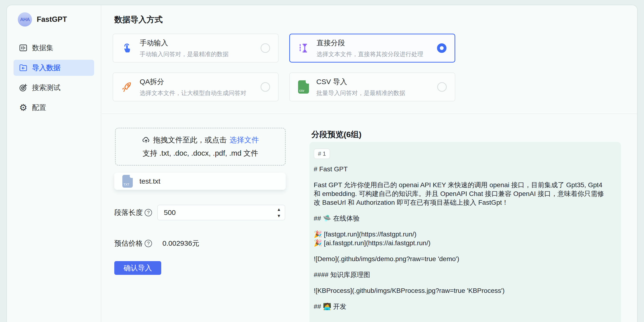  Describe the element at coordinates (146, 140) in the screenshot. I see `cloud-upload-icon` at that location.